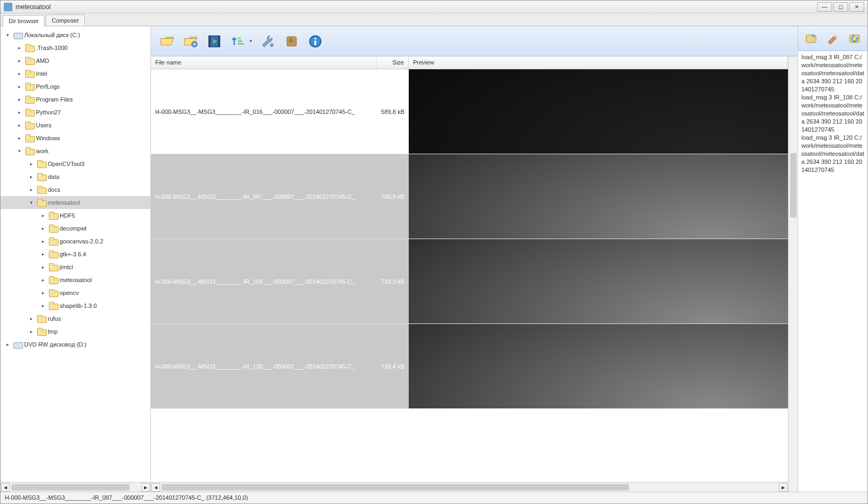 This screenshot has width=868, height=504. What do you see at coordinates (48, 138) in the screenshot?
I see `tree-node-label: Windows` at bounding box center [48, 138].